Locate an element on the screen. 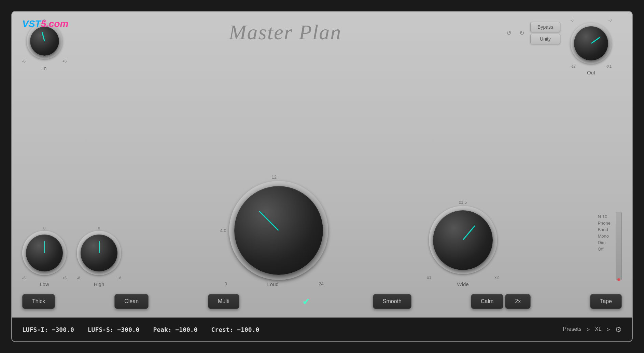 Image resolution: width=644 pixels, height=353 pixels. loud-knob-label: Loud is located at coordinates (272, 284).